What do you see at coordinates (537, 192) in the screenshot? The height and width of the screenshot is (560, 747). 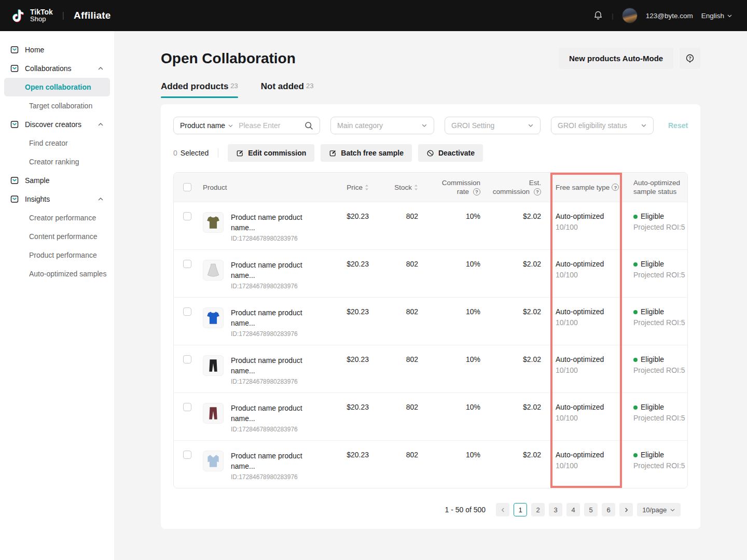 I see `est-commission-help-icon: ?` at bounding box center [537, 192].